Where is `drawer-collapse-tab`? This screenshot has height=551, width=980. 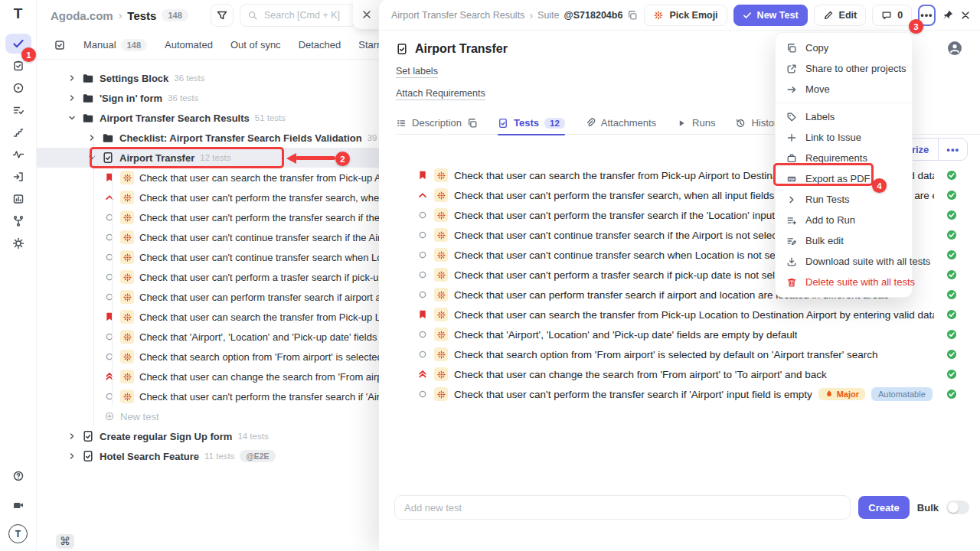
drawer-collapse-tab is located at coordinates (366, 15).